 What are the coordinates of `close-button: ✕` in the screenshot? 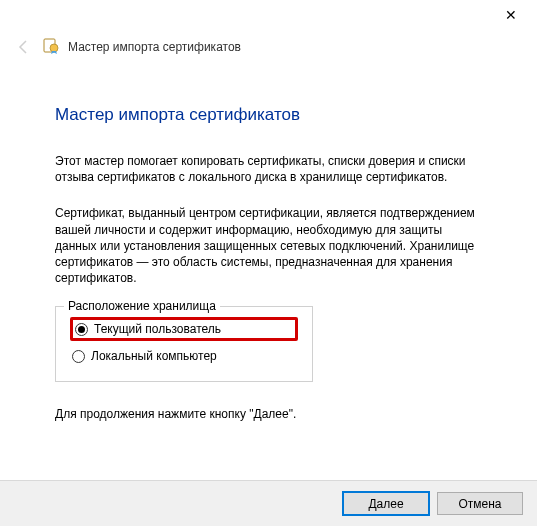 It's located at (511, 15).